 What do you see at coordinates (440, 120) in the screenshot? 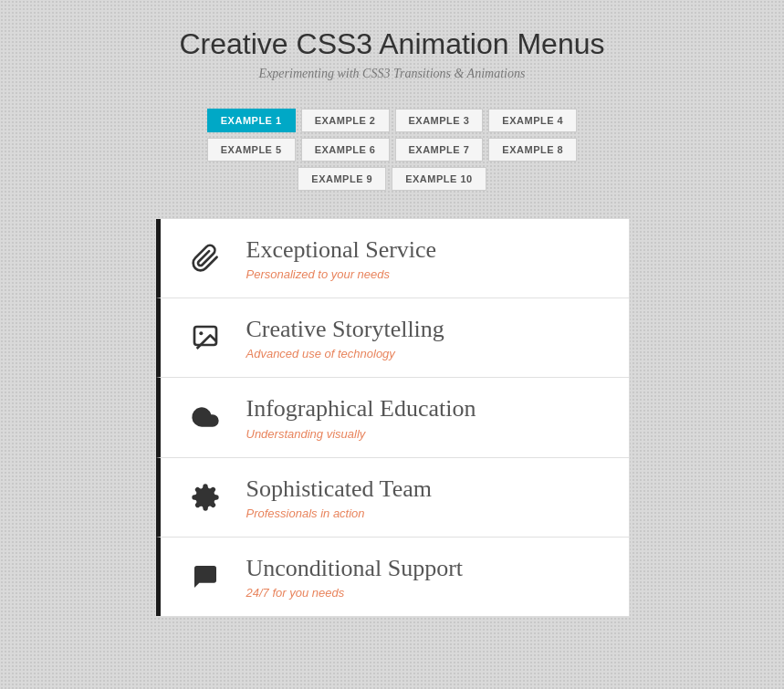
I see `tab-example3: EXAMPLE 3` at bounding box center [440, 120].